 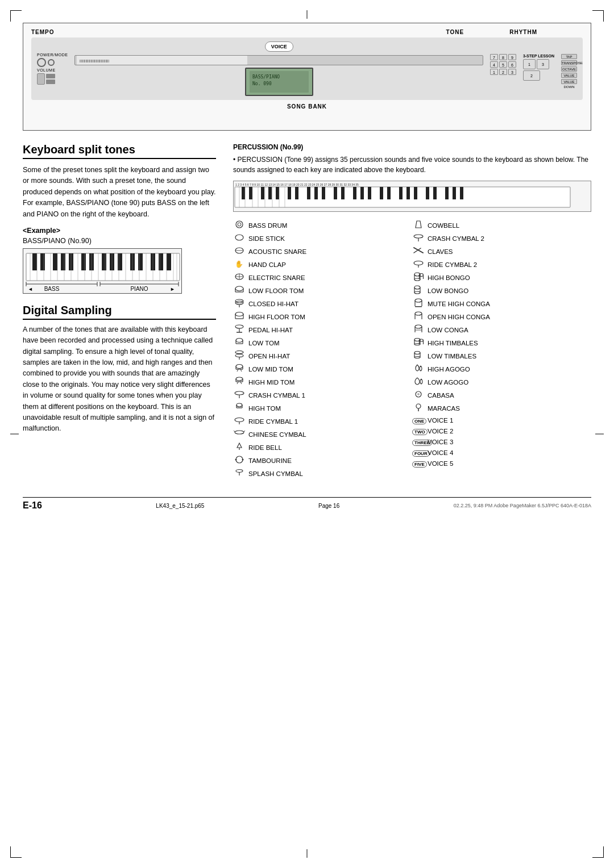 I want to click on btn-9: 9, so click(x=512, y=57).